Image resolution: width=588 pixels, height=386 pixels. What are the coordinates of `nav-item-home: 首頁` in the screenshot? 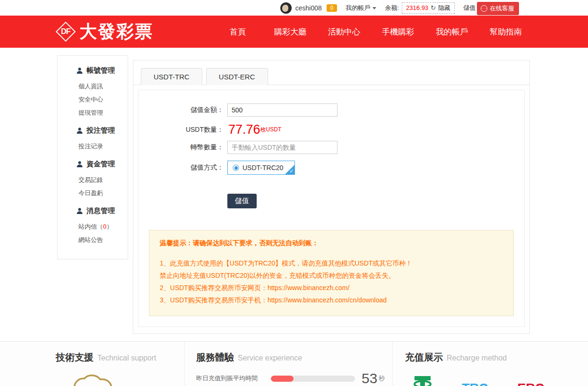 It's located at (238, 32).